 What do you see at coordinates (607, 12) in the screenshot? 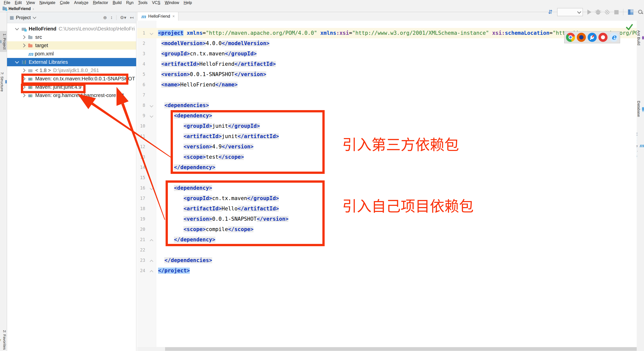
I see `profiler-icon` at bounding box center [607, 12].